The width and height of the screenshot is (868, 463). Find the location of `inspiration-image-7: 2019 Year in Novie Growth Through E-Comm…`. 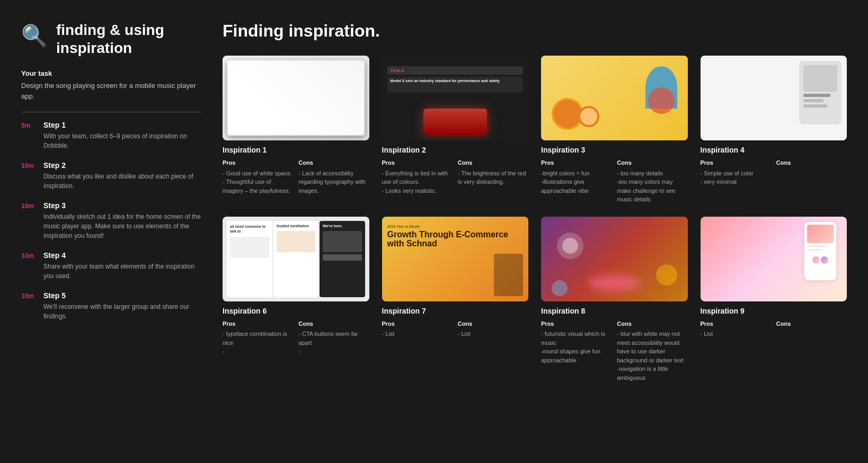

inspiration-image-7: 2019 Year in Novie Growth Through E-Comm… is located at coordinates (456, 259).